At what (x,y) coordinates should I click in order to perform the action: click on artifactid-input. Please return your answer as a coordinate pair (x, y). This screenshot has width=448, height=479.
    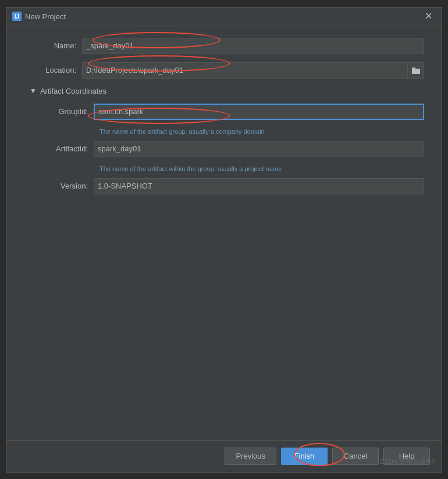
    Looking at the image, I should click on (259, 149).